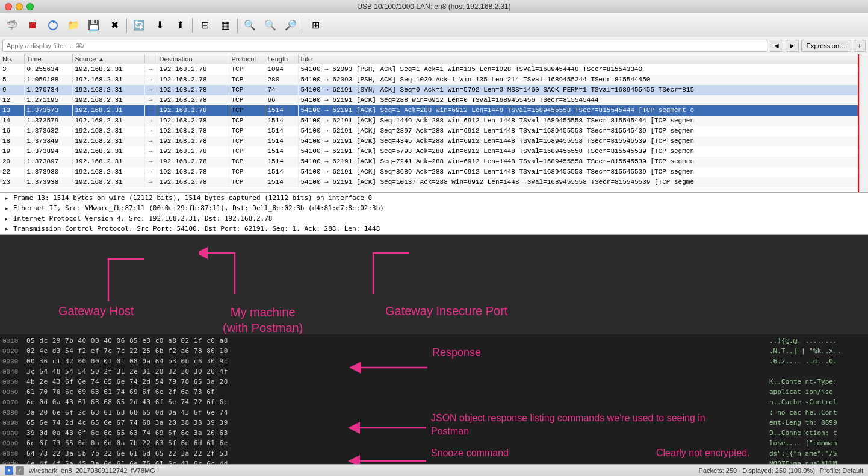 This screenshot has height=476, width=868. What do you see at coordinates (143, 218) in the screenshot?
I see `detail-ip-text: Internet Protocol Version 4, Src: 192.16…` at bounding box center [143, 218].